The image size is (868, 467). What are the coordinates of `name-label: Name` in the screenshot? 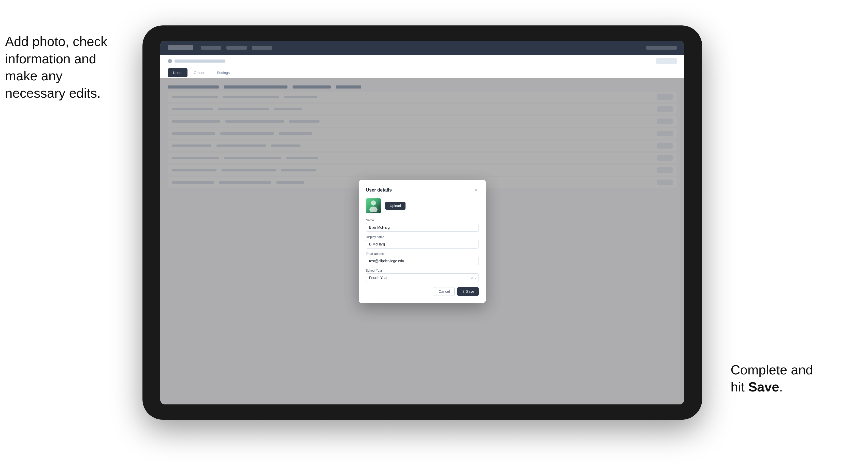 It's located at (423, 220).